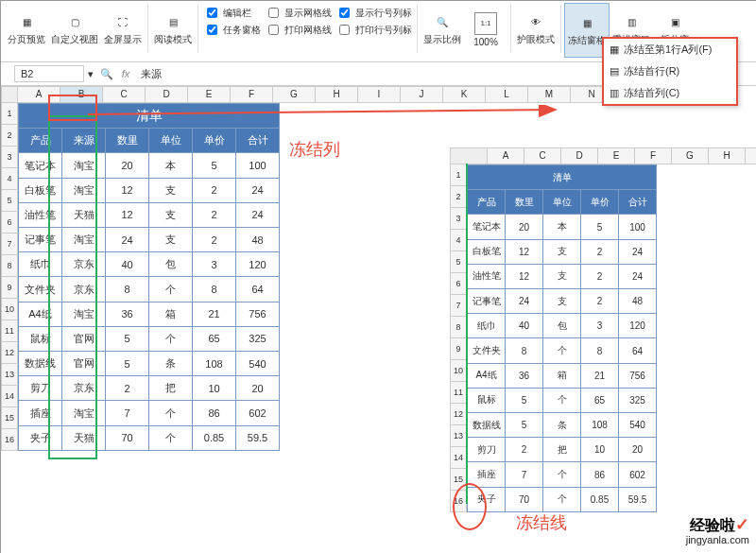 The width and height of the screenshot is (756, 553). I want to click on formula-input: 来源, so click(151, 74).